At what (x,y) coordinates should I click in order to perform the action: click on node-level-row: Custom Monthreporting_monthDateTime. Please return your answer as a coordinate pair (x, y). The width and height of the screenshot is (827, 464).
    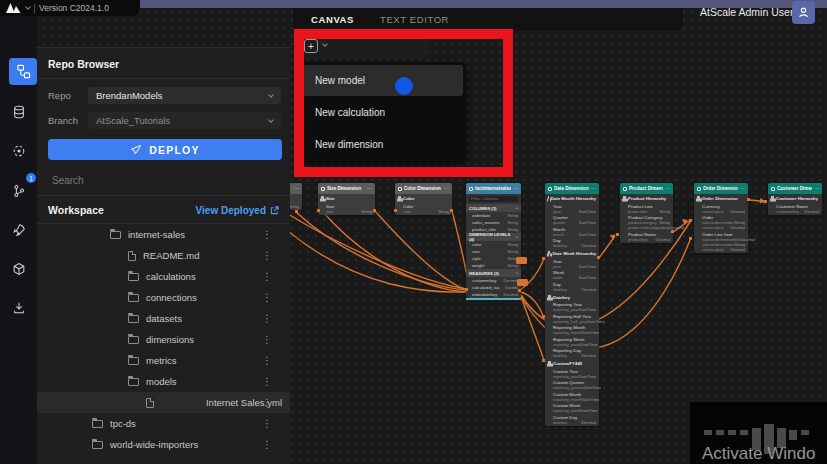
    Looking at the image, I should click on (572, 397).